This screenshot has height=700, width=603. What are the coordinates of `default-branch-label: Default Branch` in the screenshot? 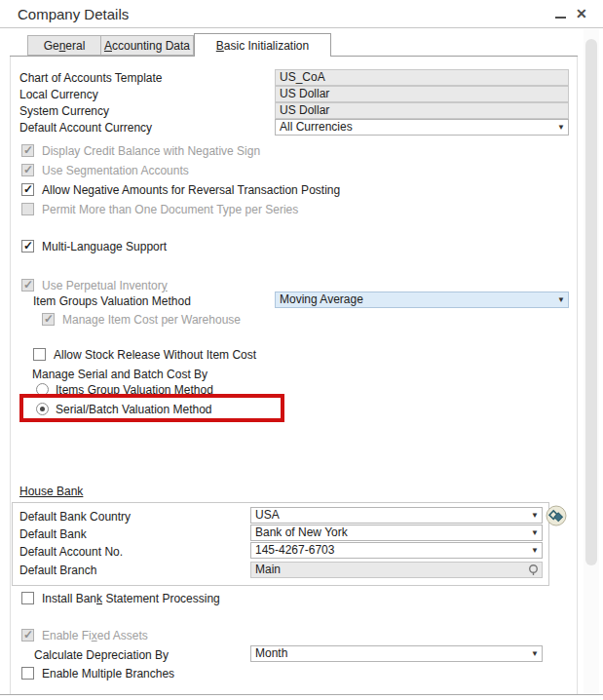 It's located at (58, 570).